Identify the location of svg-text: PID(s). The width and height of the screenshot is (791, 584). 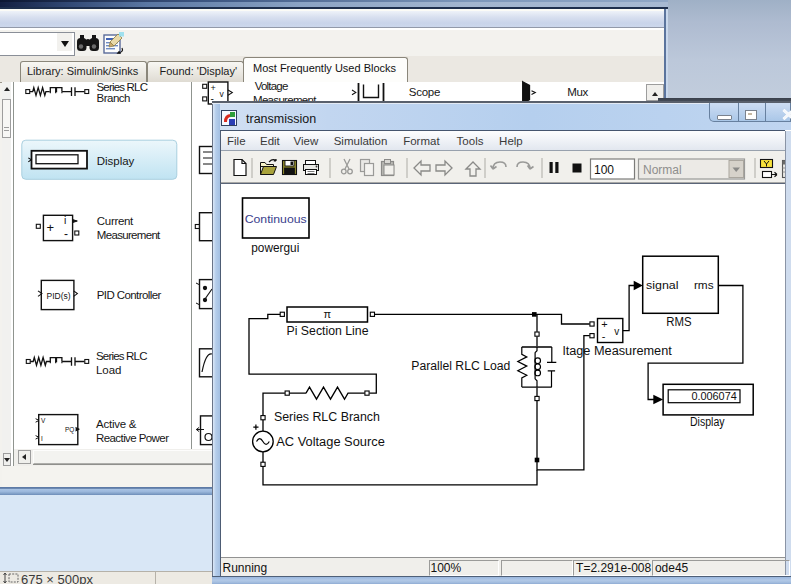
(59, 296).